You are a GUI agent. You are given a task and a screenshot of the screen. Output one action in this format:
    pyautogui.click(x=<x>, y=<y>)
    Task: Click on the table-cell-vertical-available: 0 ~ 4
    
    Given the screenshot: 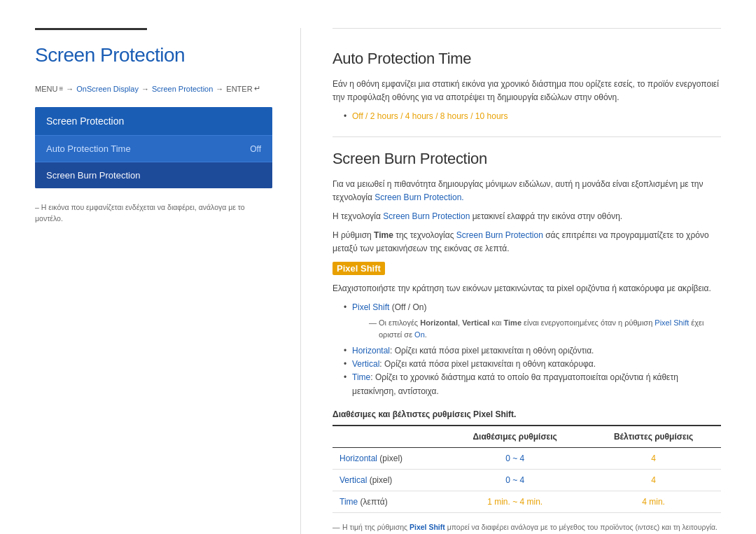 What is the action you would take?
    pyautogui.click(x=515, y=480)
    